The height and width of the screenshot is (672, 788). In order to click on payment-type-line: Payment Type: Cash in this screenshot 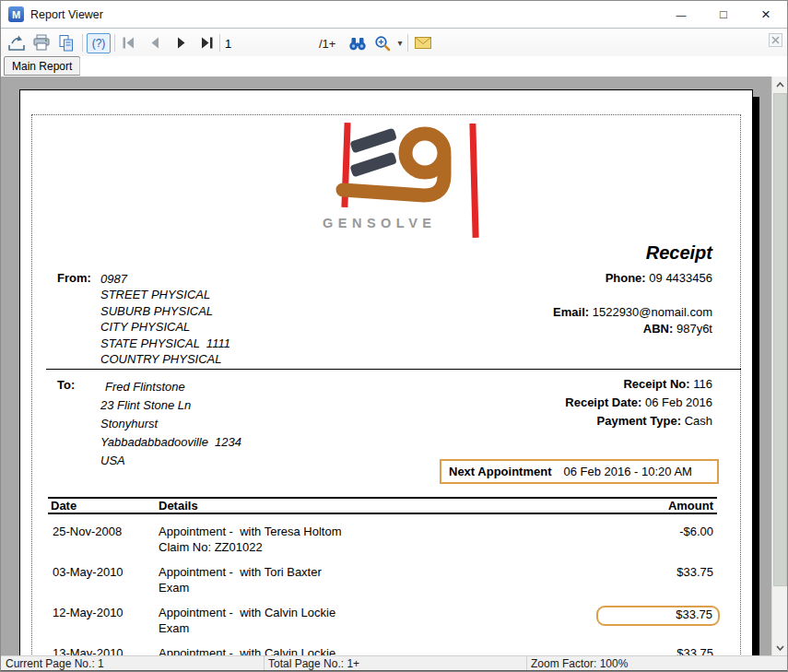, I will do `click(639, 421)`.